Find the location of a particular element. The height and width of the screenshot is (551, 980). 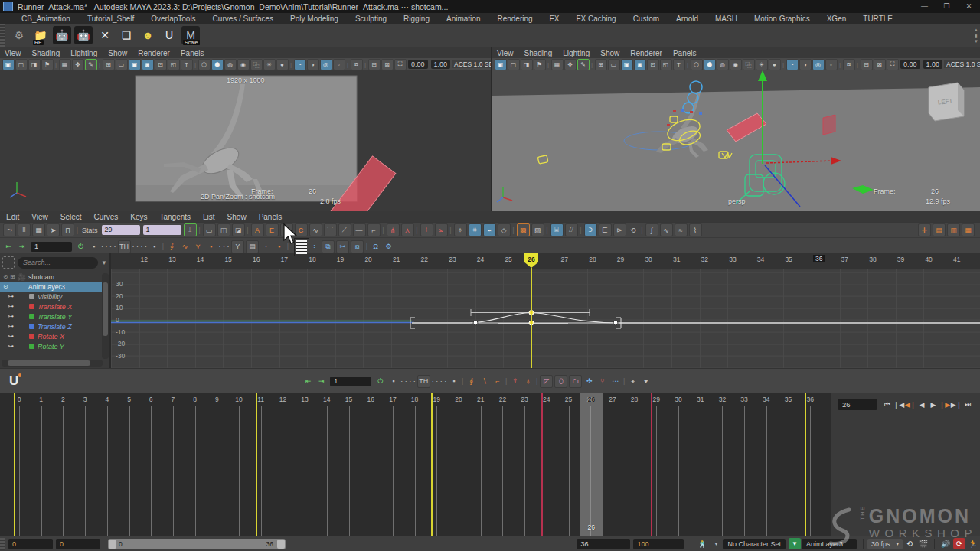

stats-value-field: 1 is located at coordinates (162, 230).